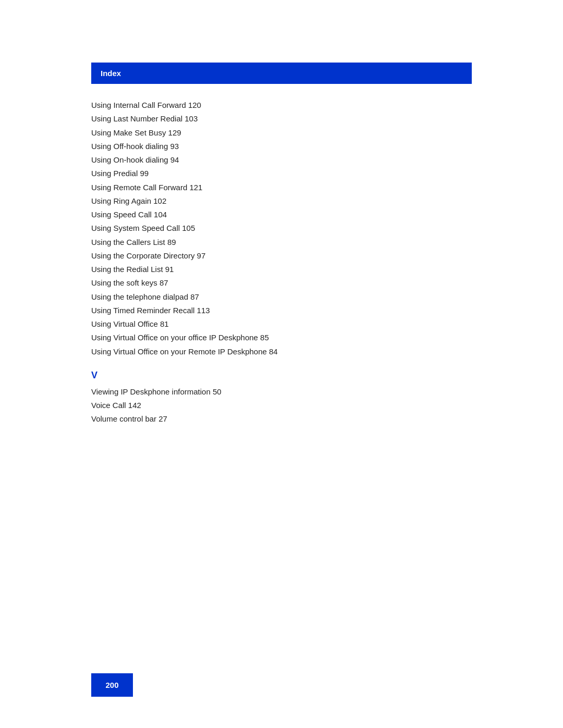 The image size is (563, 728). Describe the element at coordinates (282, 338) in the screenshot. I see `entry-17: Using Virtual Office on your office IP D…` at that location.